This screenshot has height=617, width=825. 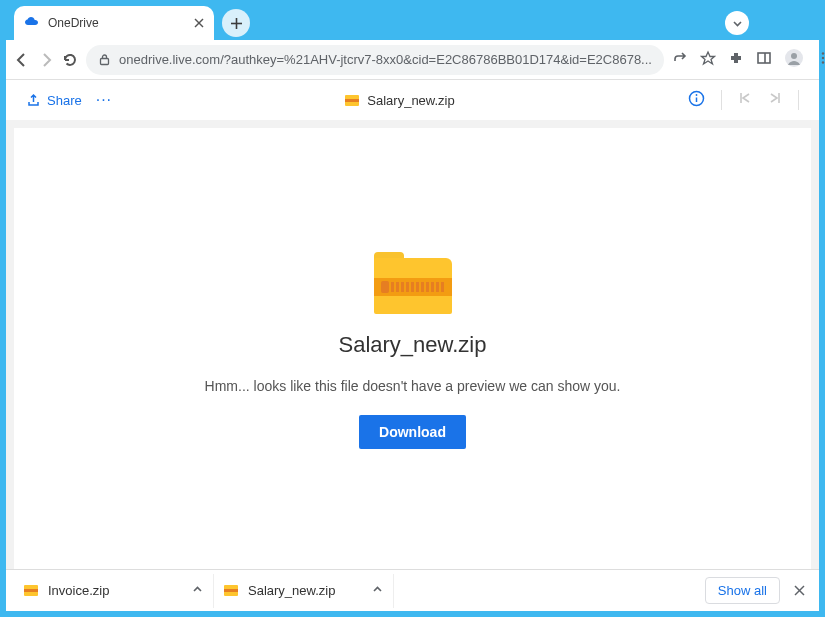 I want to click on download-item: Salary_new.zip, so click(x=304, y=591).